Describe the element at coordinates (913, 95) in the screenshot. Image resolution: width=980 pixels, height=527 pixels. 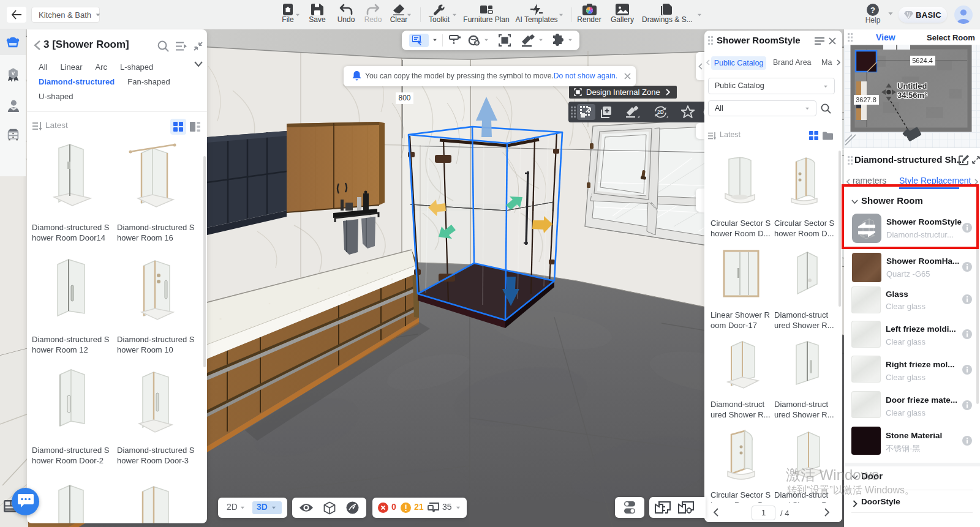
I see `svg-text: 34.56m²` at that location.